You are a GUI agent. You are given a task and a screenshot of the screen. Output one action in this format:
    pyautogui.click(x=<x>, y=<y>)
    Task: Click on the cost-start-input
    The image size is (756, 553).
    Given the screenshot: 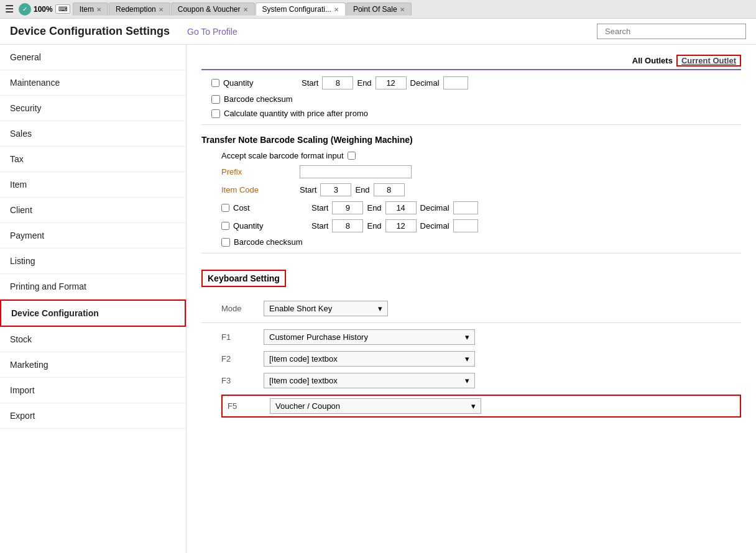 What is the action you would take?
    pyautogui.click(x=348, y=208)
    